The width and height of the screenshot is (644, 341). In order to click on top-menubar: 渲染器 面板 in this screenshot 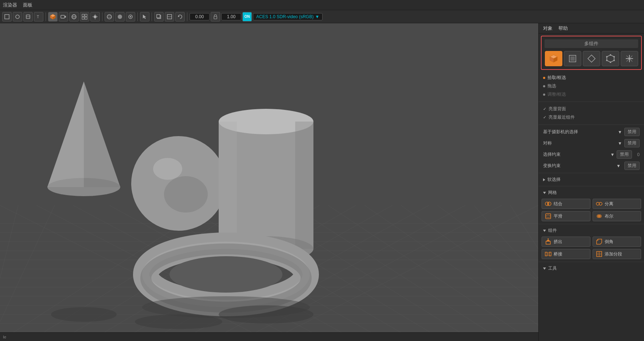, I will do `click(322, 5)`.